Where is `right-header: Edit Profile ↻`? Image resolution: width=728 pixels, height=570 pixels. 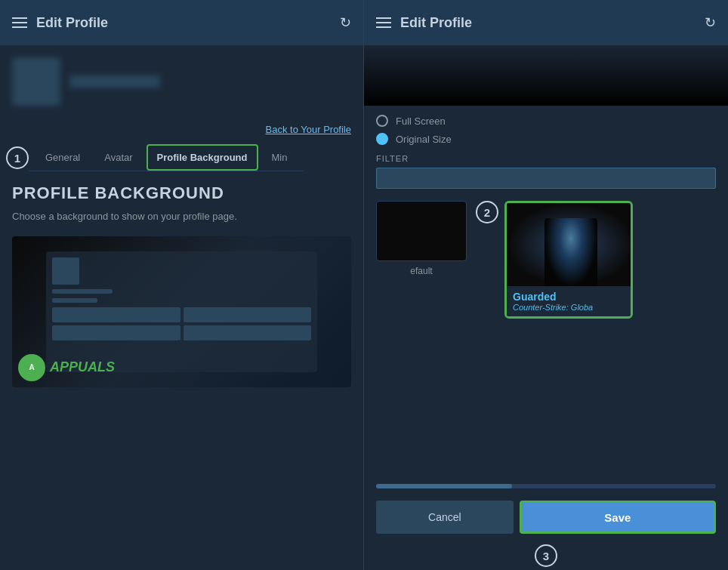 right-header: Edit Profile ↻ is located at coordinates (546, 23).